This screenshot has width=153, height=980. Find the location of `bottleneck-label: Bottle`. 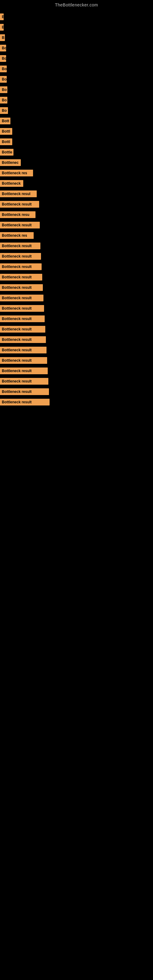

bottleneck-label: Bottle is located at coordinates (7, 152).